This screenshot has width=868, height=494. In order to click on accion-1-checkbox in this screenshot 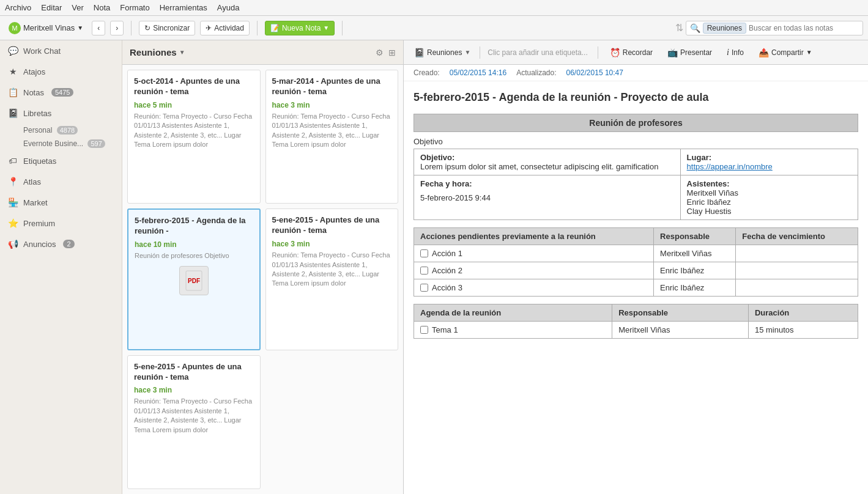, I will do `click(425, 253)`.